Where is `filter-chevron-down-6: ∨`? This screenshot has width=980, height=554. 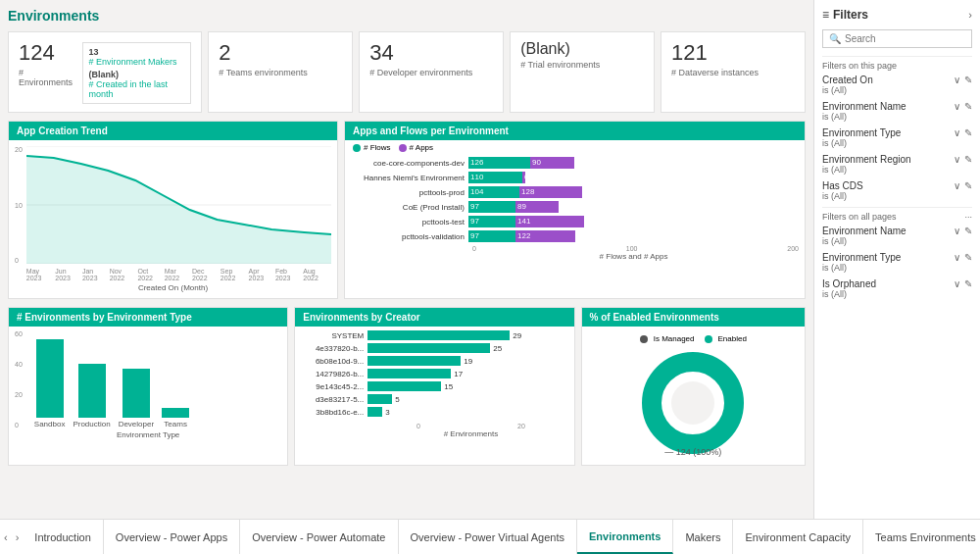 filter-chevron-down-6: ∨ is located at coordinates (956, 231).